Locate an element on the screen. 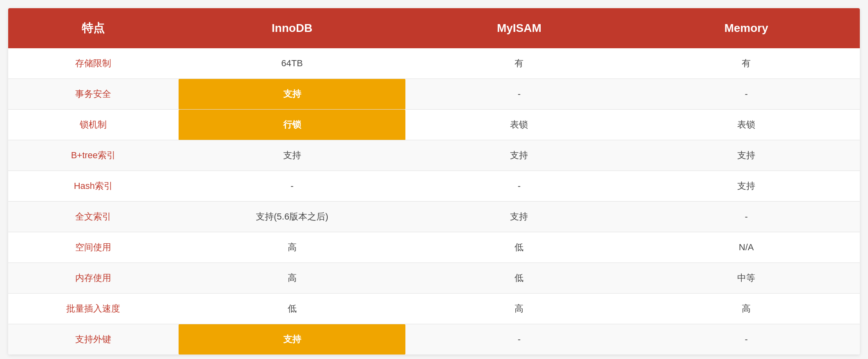  table-row: 存储限制64TB有有 is located at coordinates (434, 64).